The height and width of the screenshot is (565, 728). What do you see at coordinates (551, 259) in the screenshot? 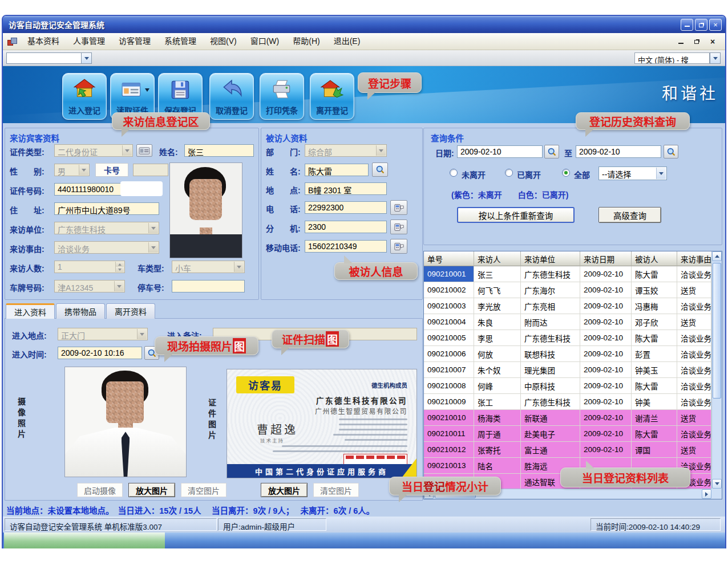
I see `column-header: 来访单位` at bounding box center [551, 259].